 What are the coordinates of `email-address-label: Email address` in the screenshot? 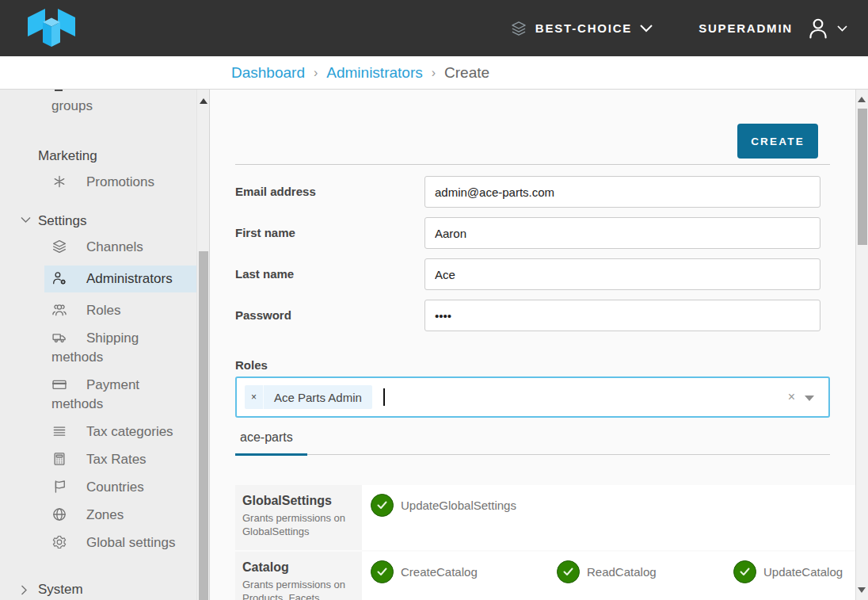 It's located at (329, 192).